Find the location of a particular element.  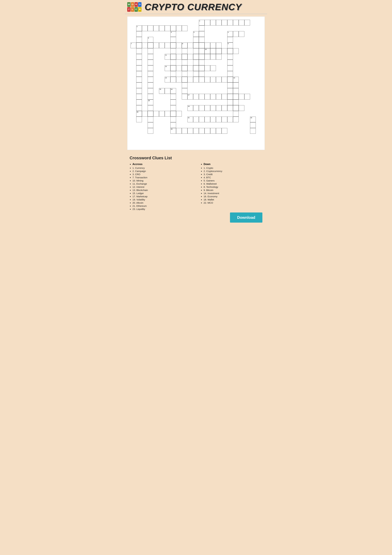

crossword-cell: 5 is located at coordinates (196, 34).